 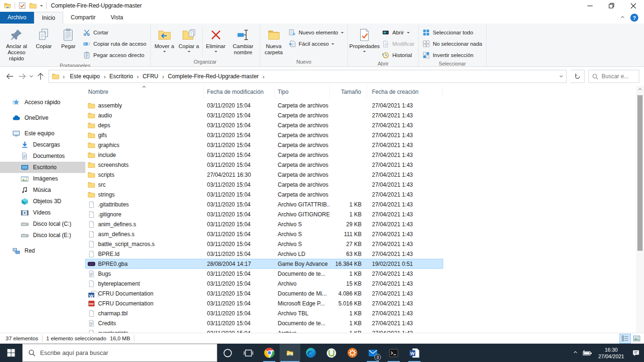 What do you see at coordinates (22, 6) in the screenshot?
I see `properties-quick-icon` at bounding box center [22, 6].